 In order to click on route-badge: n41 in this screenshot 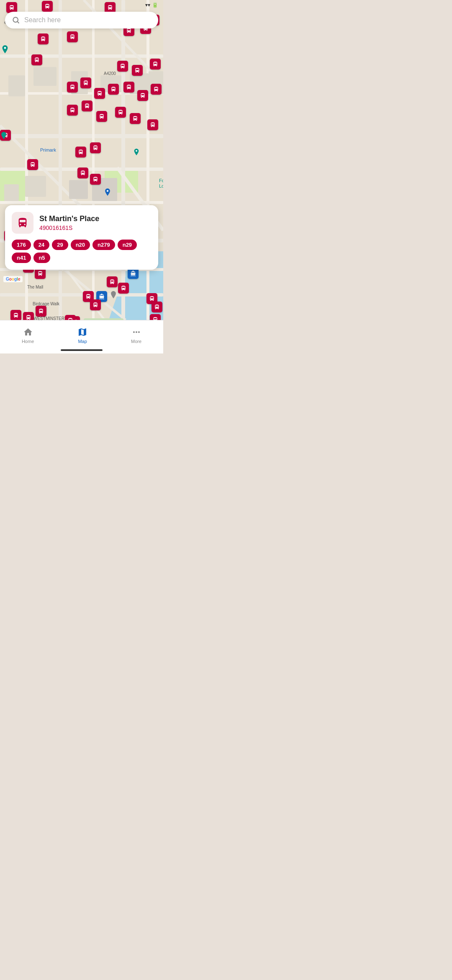, I will do `click(21, 258)`.